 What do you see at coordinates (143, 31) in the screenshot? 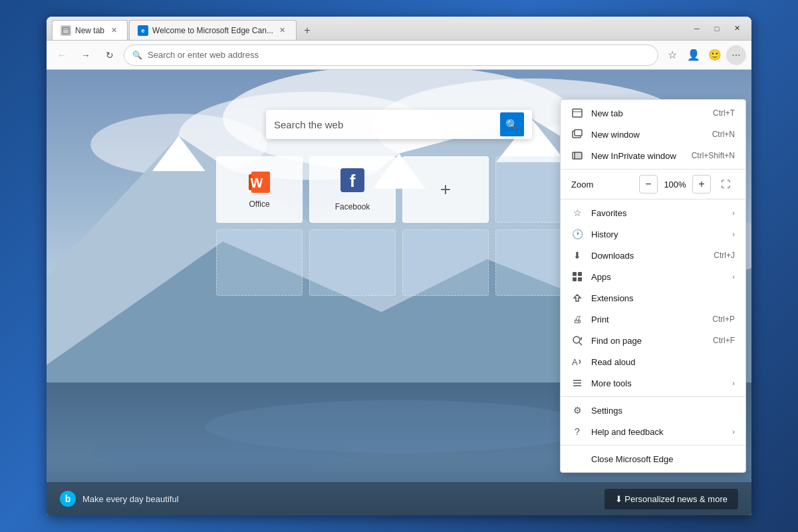
I see `edge-tab-icon: e` at bounding box center [143, 31].